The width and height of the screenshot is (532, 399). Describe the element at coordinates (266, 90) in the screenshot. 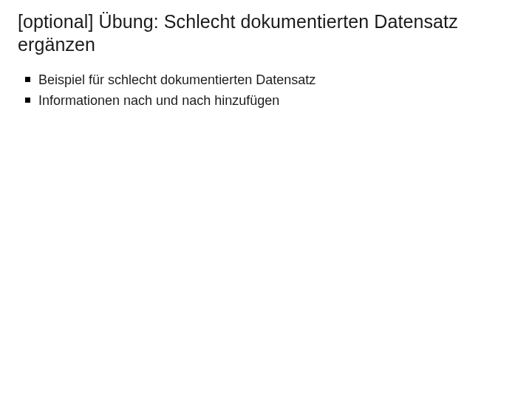

I see `slide-body: Beispiel für schlecht dokumentierten Dat…` at that location.